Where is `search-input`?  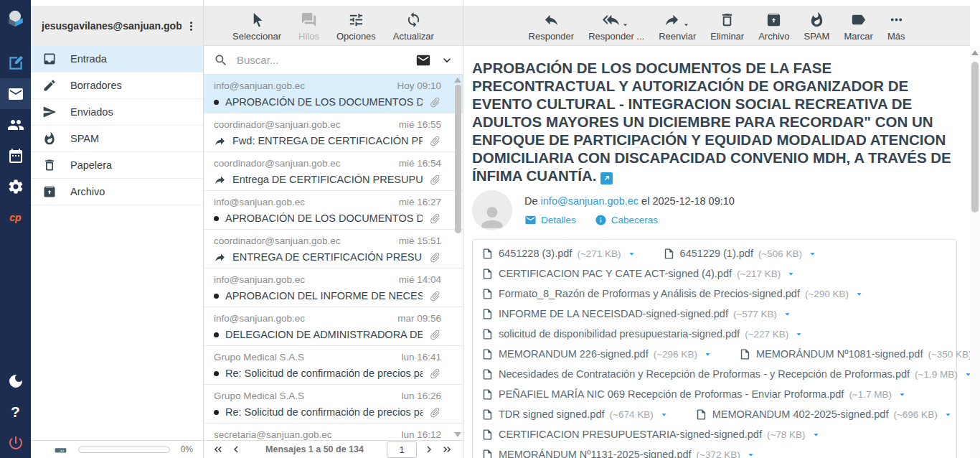
search-input is located at coordinates (321, 60).